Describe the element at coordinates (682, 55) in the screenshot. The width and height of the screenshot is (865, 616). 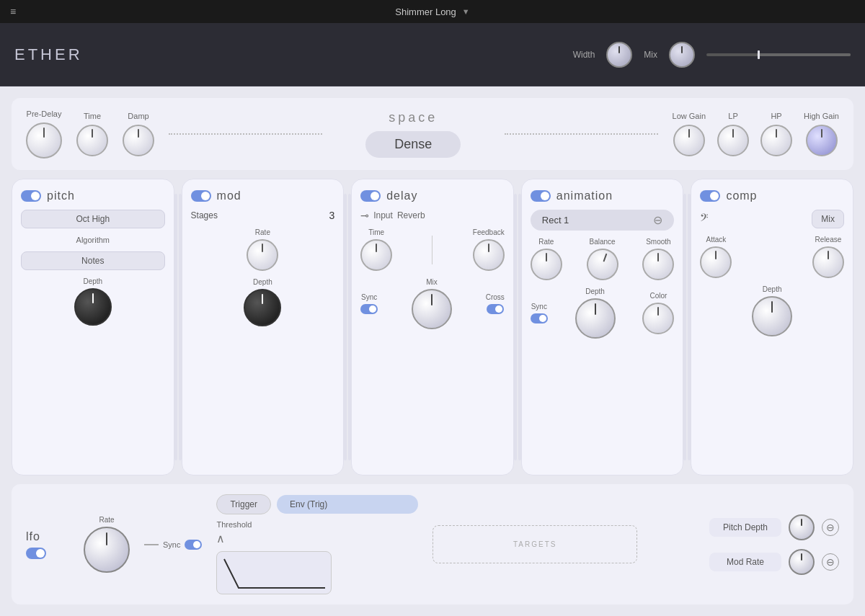
I see `mix-knob` at that location.